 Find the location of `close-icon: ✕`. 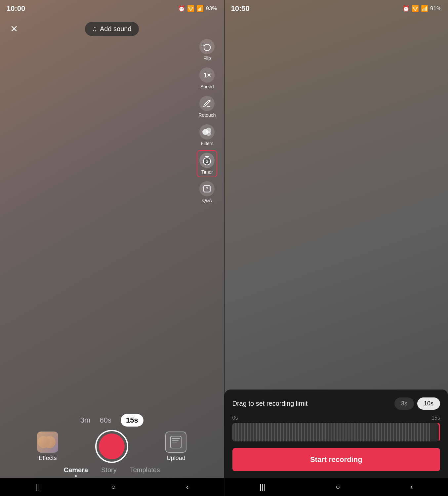

close-icon: ✕ is located at coordinates (14, 29).